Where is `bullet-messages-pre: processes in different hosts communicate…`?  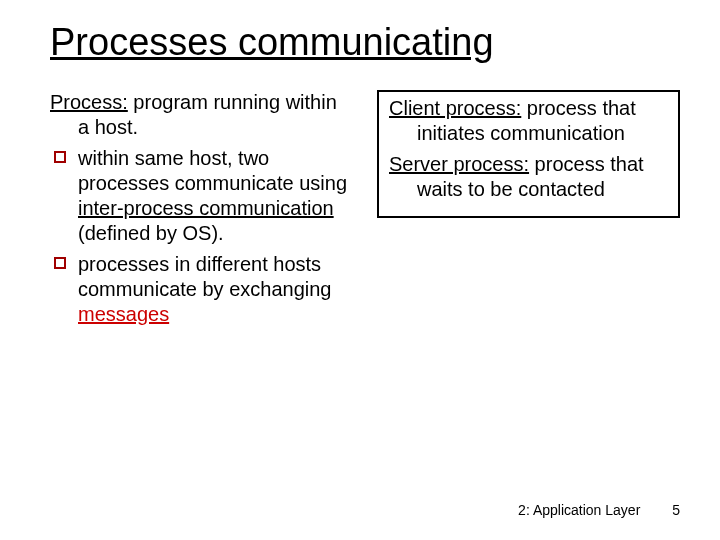
bullet-messages-pre: processes in different hosts communicate… is located at coordinates (204, 276).